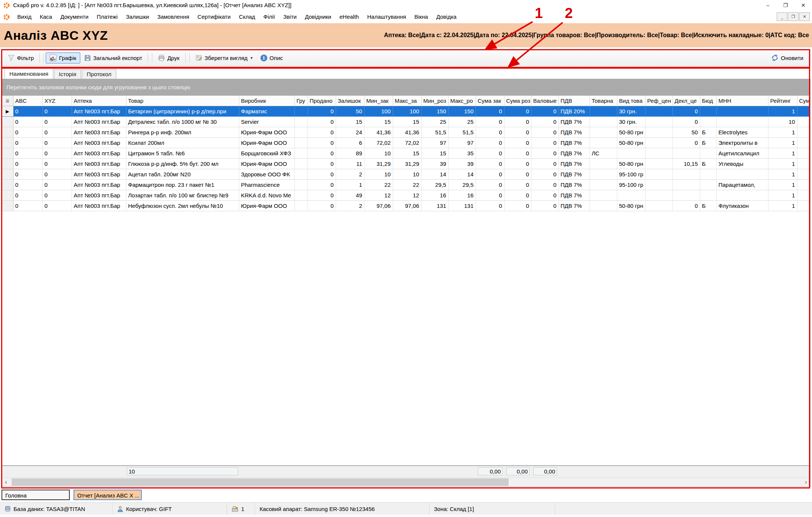 Image resolution: width=812 pixels, height=517 pixels. What do you see at coordinates (435, 143) in the screenshot?
I see `table-cell: 97` at bounding box center [435, 143].